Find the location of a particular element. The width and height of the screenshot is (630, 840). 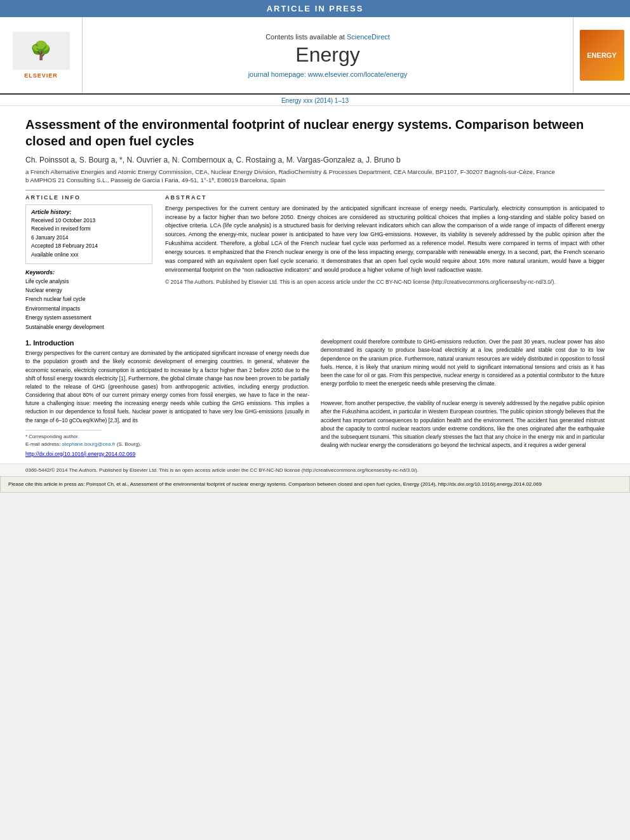

authors-text: Ch. Poinssot a, S. Bourg a, *, N. Ouvrie… is located at coordinates (213, 160).